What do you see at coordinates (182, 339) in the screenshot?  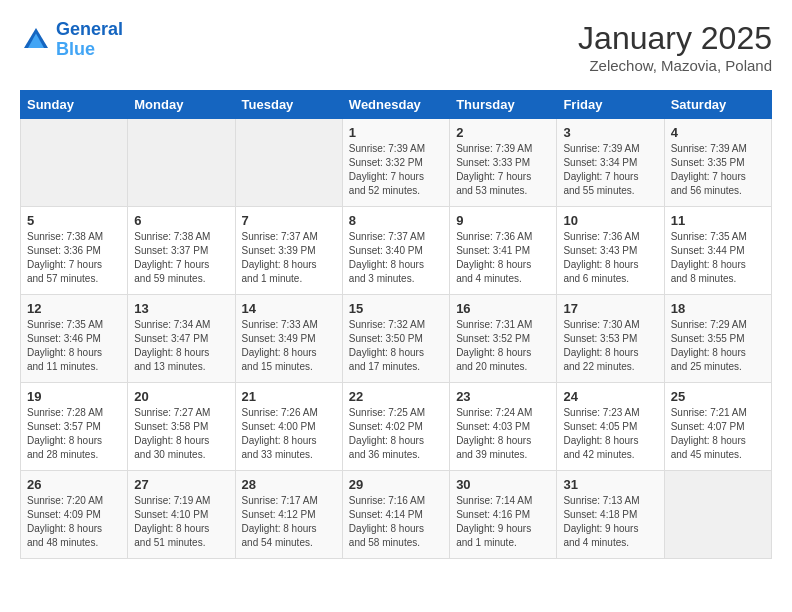 I see `calendar-cell: 13Sunrise: 7:34 AM Sunset: 3:47 PM Dayli…` at bounding box center [182, 339].